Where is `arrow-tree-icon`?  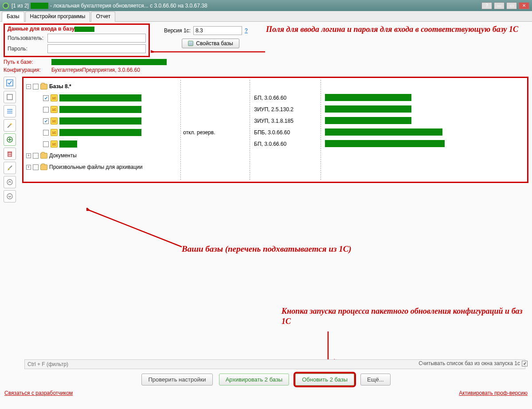
arrow-tree-icon is located at coordinates (135, 228).